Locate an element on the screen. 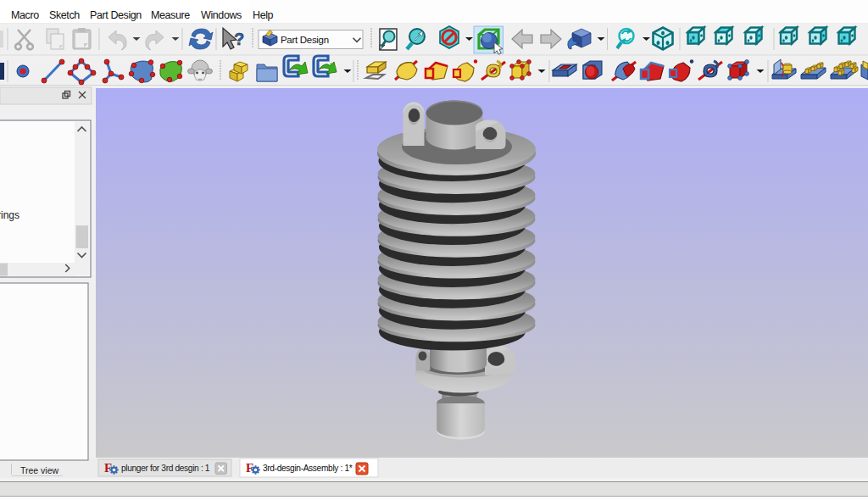 The height and width of the screenshot is (500, 868). svg-text: Help is located at coordinates (263, 15).